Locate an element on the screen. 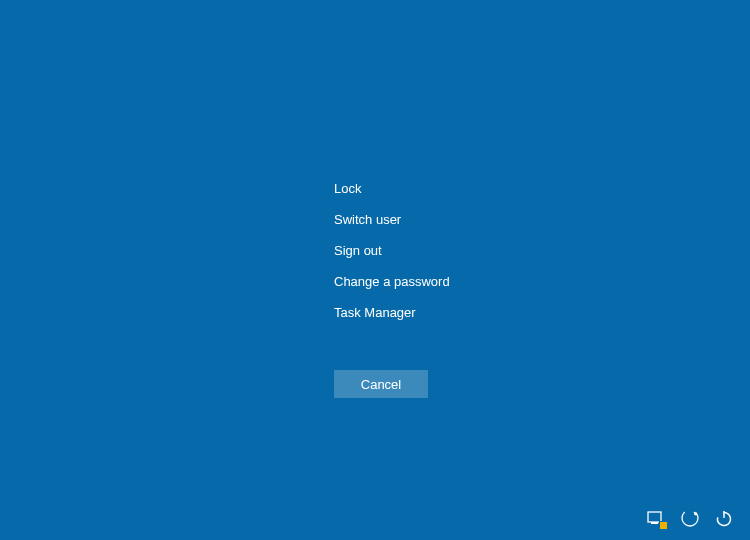 This screenshot has height=540, width=750. cancel-button: Cancel is located at coordinates (381, 384).